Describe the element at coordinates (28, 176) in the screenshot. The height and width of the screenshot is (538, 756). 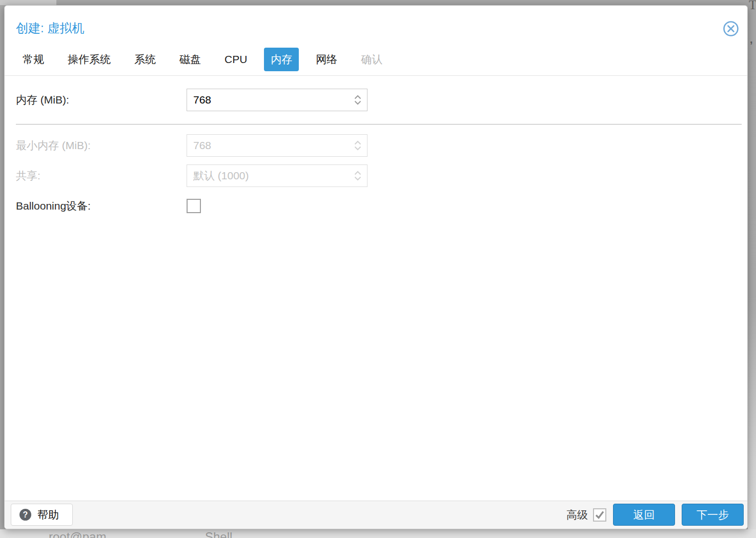
I see `shares-label: 共享:` at that location.